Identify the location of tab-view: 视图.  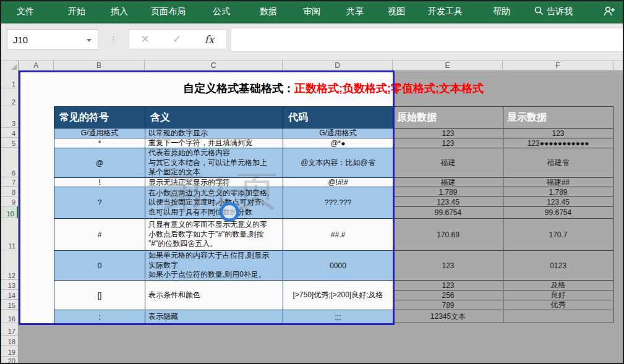
(396, 12).